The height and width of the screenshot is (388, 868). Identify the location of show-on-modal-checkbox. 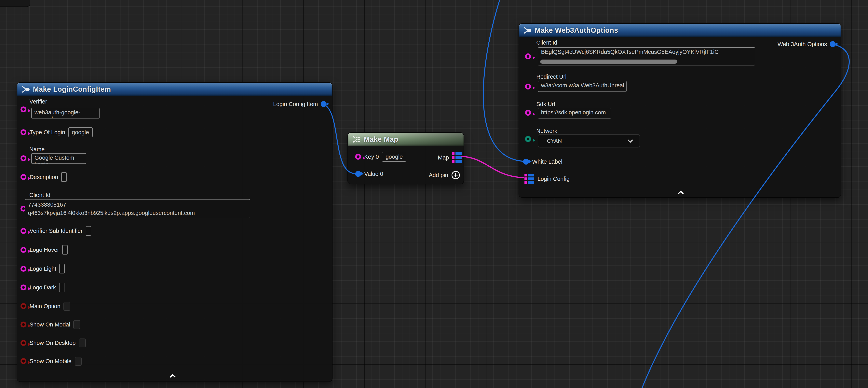
(77, 325).